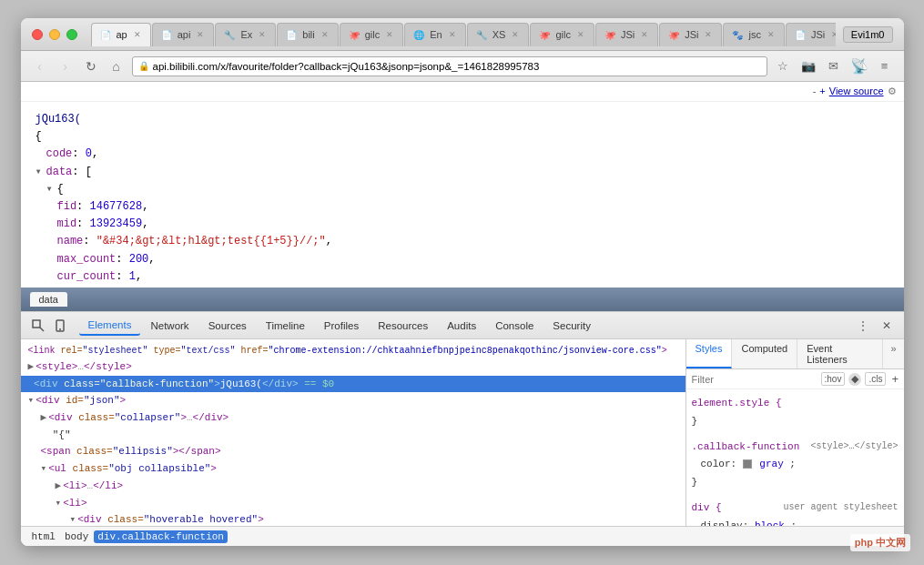 Image resolution: width=924 pixels, height=565 pixels. Describe the element at coordinates (110, 326) in the screenshot. I see `tab-elements: Elements` at that location.